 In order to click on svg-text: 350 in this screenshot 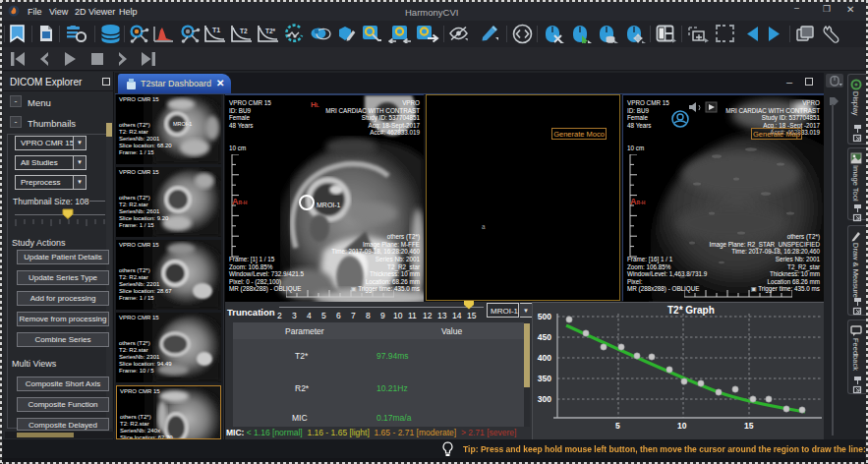, I will do `click(545, 378)`.